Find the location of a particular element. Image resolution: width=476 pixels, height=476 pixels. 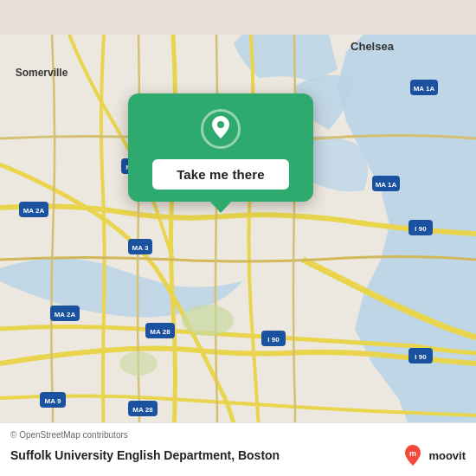

svg-text: m is located at coordinates (413, 453).